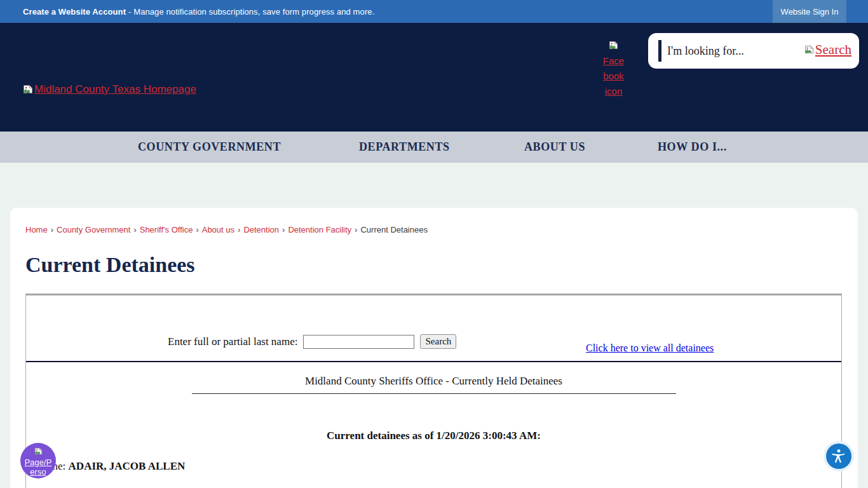 The width and height of the screenshot is (868, 488). I want to click on office-heading: Midland County Sheriffs Office - Current…, so click(434, 384).